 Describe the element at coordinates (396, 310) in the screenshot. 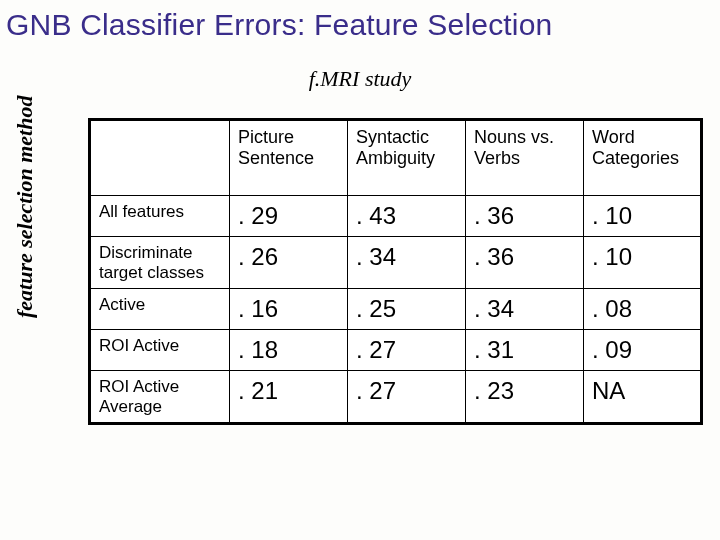

I see `table-row: Active . 16 . 25 . 34 . 08` at that location.